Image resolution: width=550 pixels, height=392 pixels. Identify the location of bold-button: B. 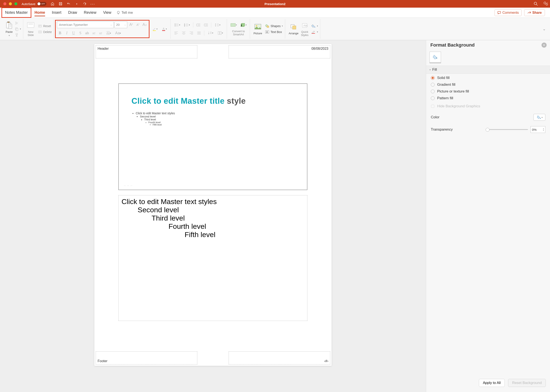
(60, 33).